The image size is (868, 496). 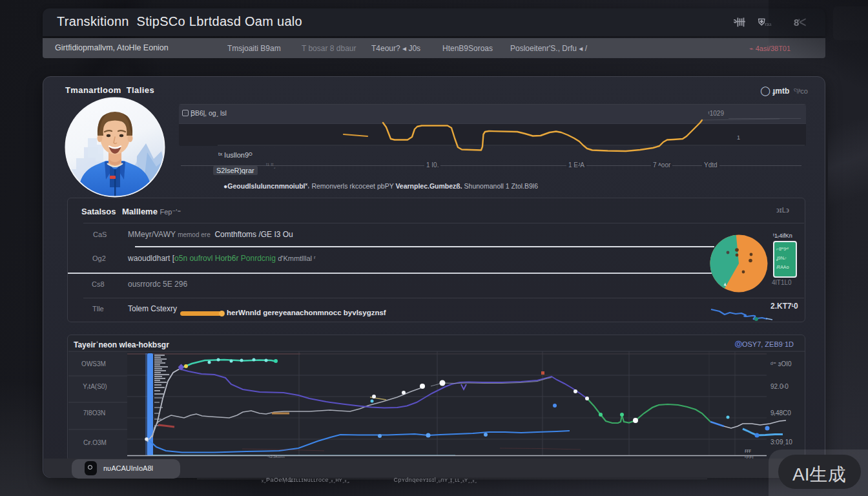 What do you see at coordinates (781, 413) in the screenshot?
I see `svg-text: 9ᵣ48C0` at bounding box center [781, 413].